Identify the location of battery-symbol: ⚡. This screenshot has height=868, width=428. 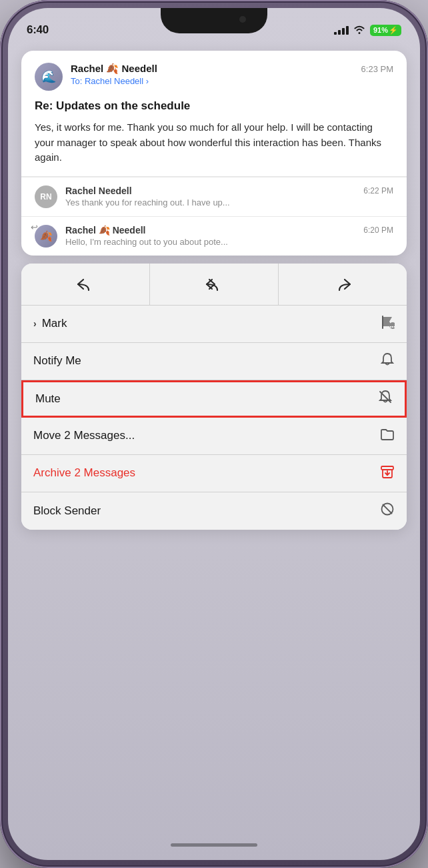
(393, 31).